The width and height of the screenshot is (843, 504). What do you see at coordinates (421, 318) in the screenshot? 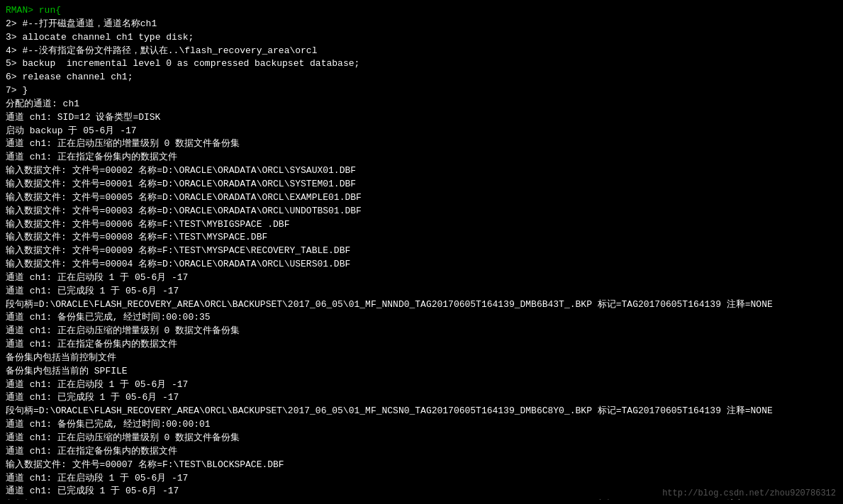
I see `terminal-line: 通道 ch1: 备份集已完成, 经过时间:00:00:35` at bounding box center [421, 318].